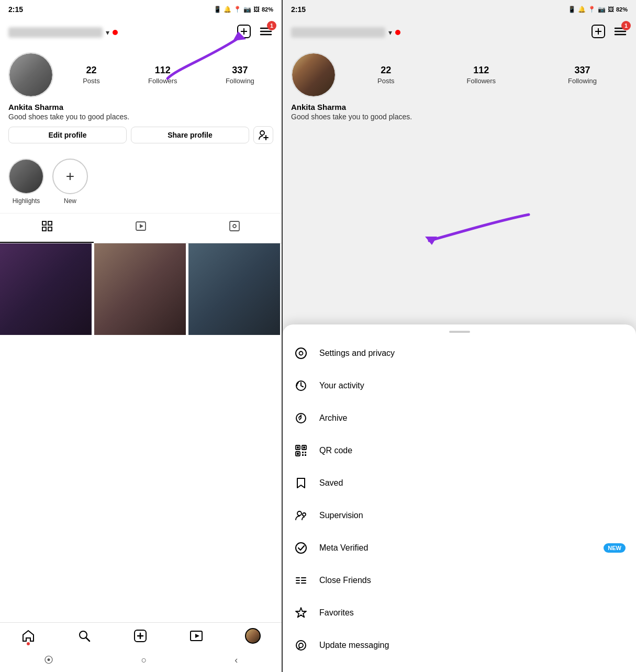  What do you see at coordinates (472, 613) in the screenshot?
I see `favorites-label: Favorites` at bounding box center [472, 613].